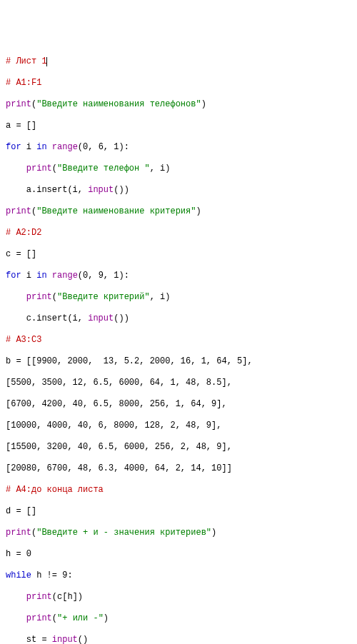 Image resolution: width=357 pixels, height=644 pixels. What do you see at coordinates (178, 297) in the screenshot?
I see `code-line: print("Введите критерий", i)` at bounding box center [178, 297].